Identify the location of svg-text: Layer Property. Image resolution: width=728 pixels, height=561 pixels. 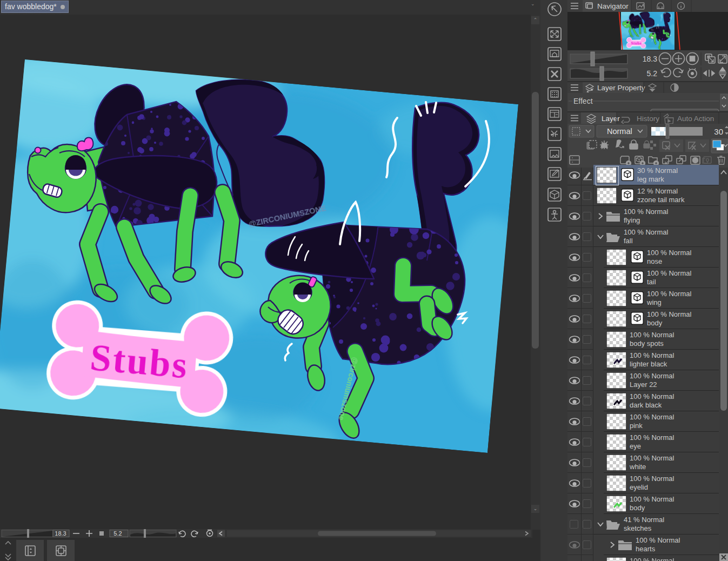
(622, 88).